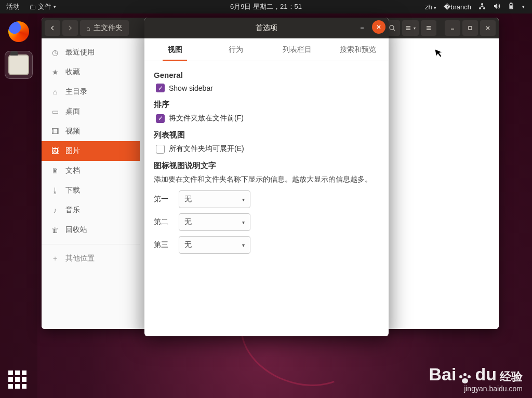 Image resolution: width=532 pixels, height=398 pixels. Describe the element at coordinates (215, 222) in the screenshot. I see `caption-second-combo: 无 ▾` at that location.